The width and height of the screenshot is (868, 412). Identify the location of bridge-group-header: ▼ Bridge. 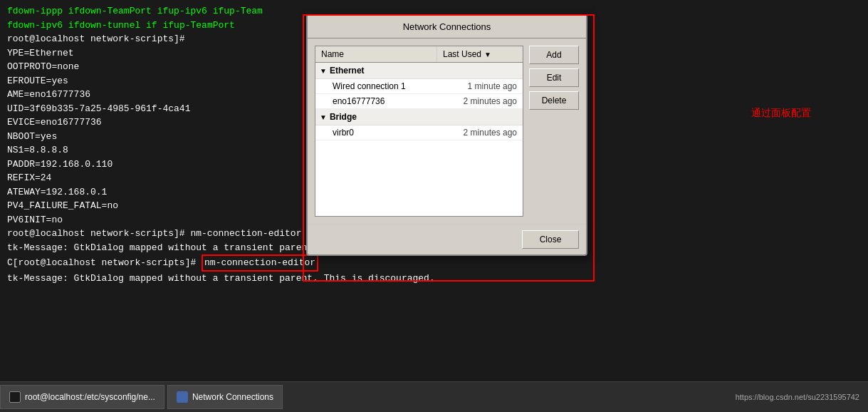
(419, 117).